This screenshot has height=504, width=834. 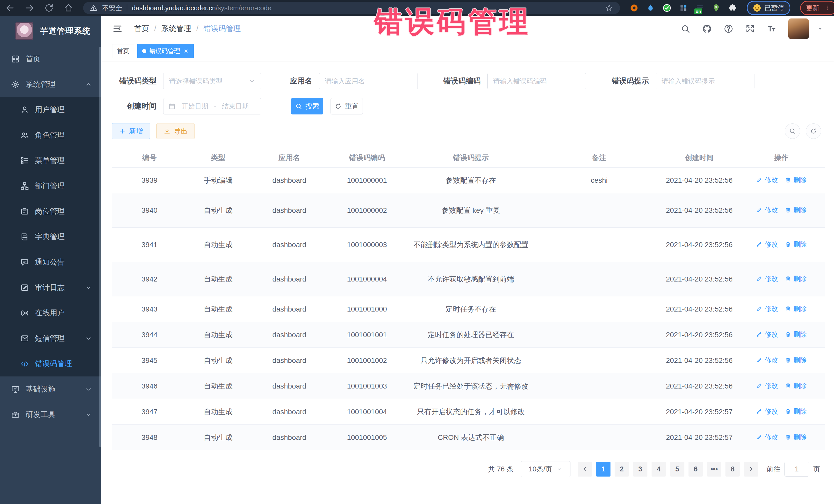 I want to click on users-icon, so click(x=24, y=135).